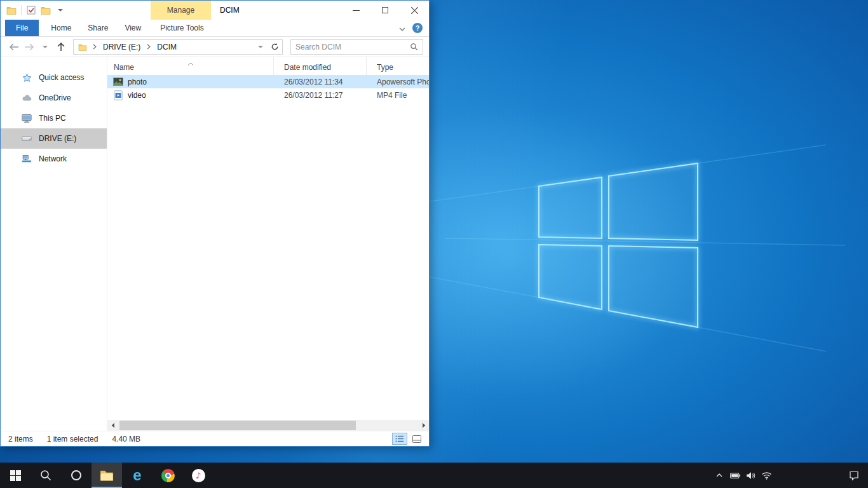 The height and width of the screenshot is (488, 868). I want to click on sidebar-item-quick-access: Quick access, so click(53, 78).